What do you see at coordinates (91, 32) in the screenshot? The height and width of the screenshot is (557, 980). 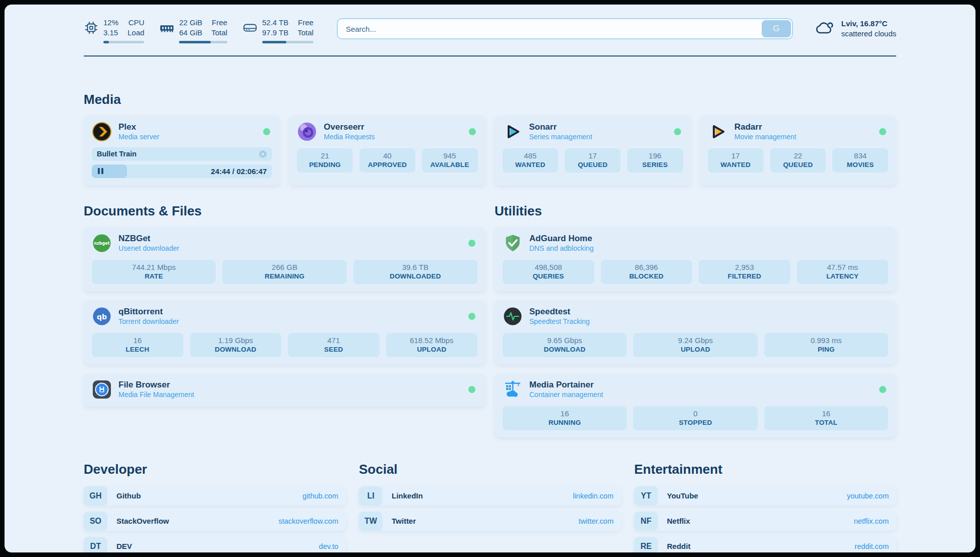 I see `cpu-icon` at bounding box center [91, 32].